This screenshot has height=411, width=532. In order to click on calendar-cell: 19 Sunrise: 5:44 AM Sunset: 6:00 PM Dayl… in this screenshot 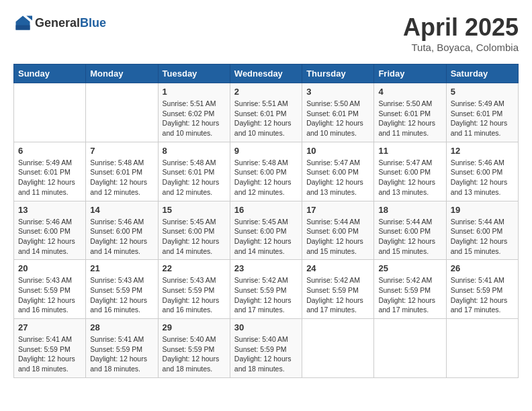, I will do `click(482, 230)`.